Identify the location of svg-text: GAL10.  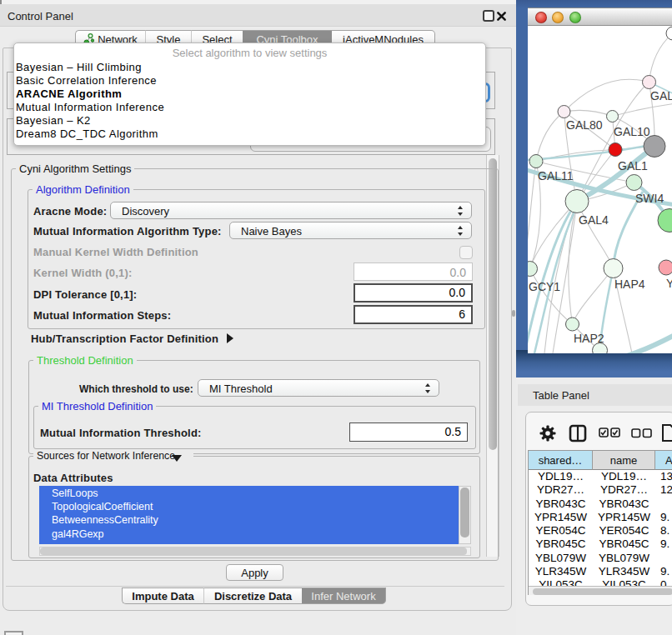
(632, 132).